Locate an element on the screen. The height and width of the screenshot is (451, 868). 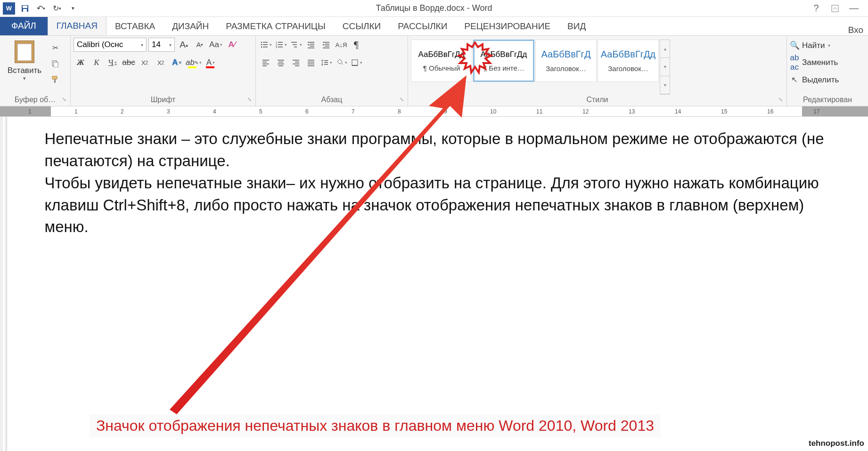
horizontal-ruler: 11234567891011121314151617 is located at coordinates (434, 112).